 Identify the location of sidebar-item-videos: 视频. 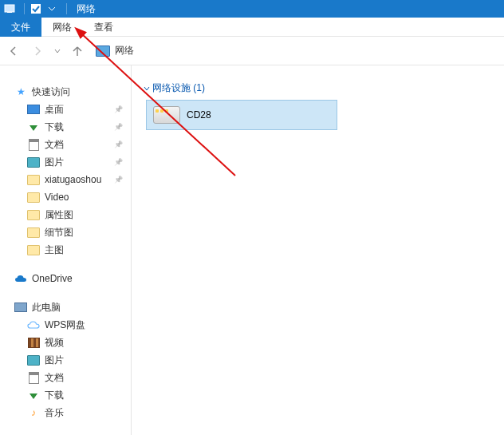
(69, 342).